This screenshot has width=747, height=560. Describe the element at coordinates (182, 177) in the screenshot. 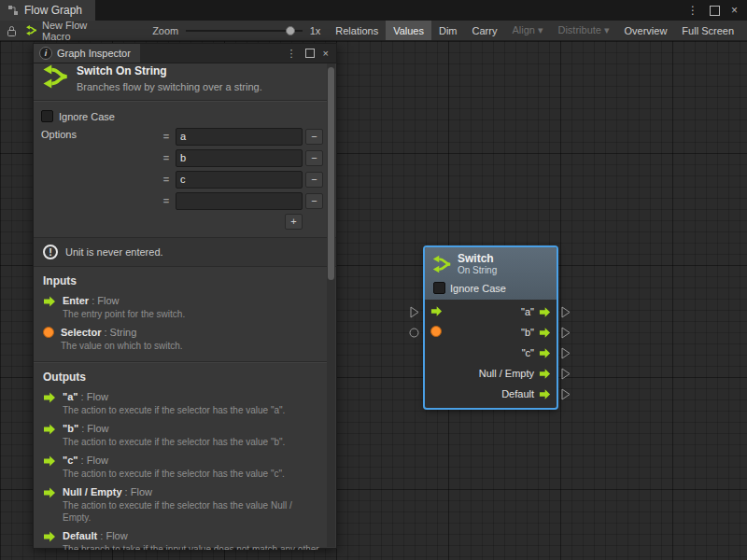

I see `options-row: Options = − = − = −` at that location.